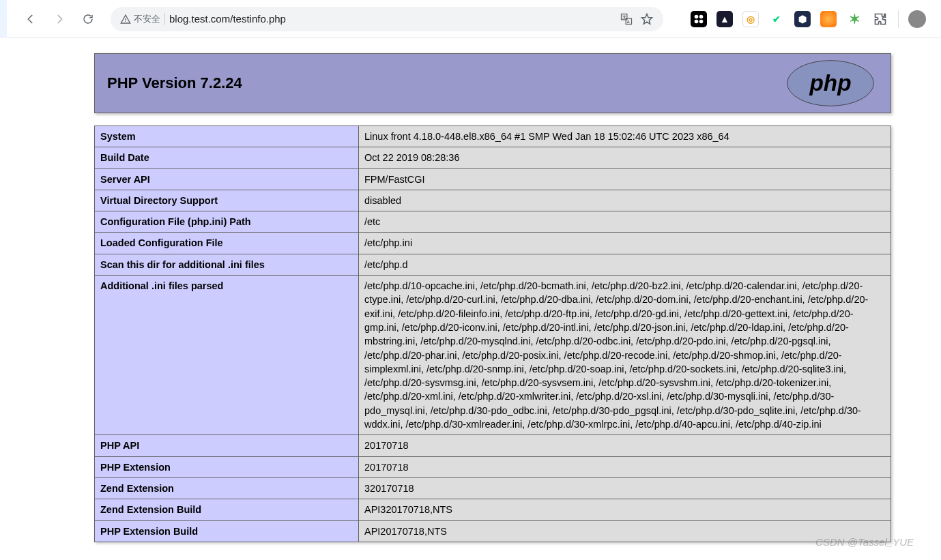  I want to click on table-row: Virtual Directory Supportdisabled, so click(493, 201).